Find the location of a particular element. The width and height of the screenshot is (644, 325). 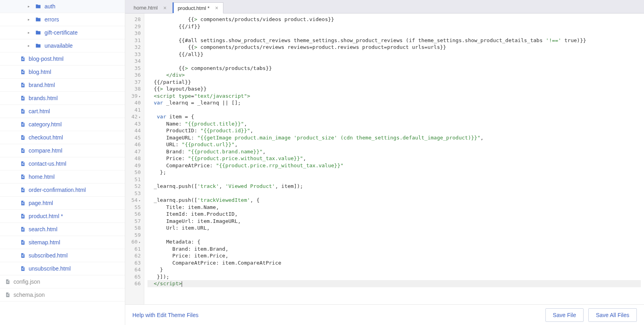

save-file-button: Save File is located at coordinates (564, 315).